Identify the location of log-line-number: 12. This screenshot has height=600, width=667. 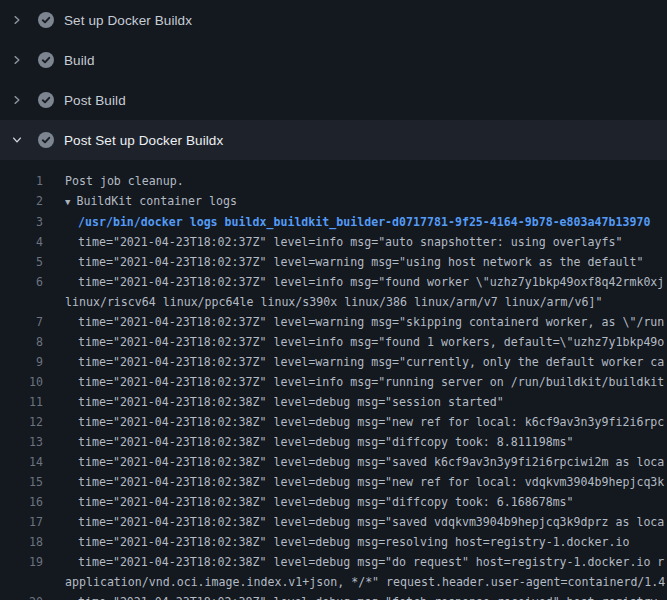
(22, 422).